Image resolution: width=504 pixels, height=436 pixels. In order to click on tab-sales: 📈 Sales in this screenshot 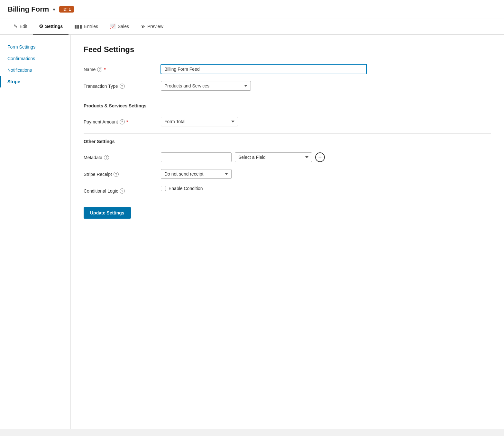, I will do `click(119, 27)`.